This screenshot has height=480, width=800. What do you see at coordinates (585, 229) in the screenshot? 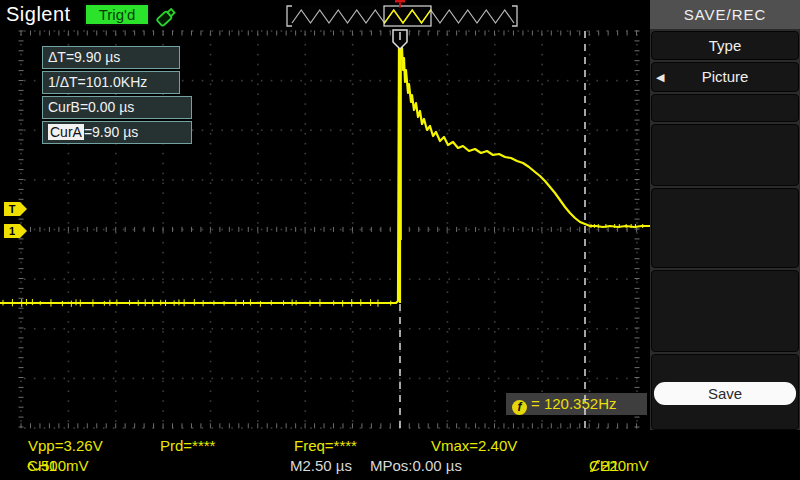
I see `cursor-a-line` at bounding box center [585, 229].